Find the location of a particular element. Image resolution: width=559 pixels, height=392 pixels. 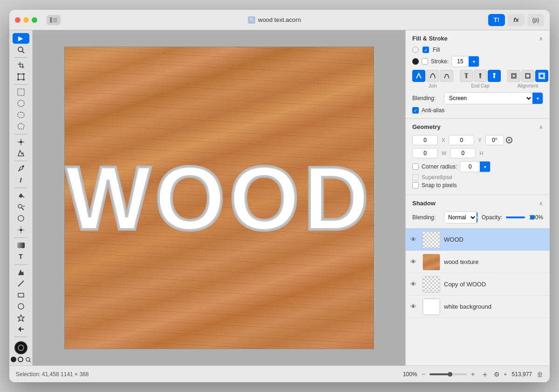

layer-item-copy-wood: 👁 Copy of WOOD is located at coordinates (478, 284).